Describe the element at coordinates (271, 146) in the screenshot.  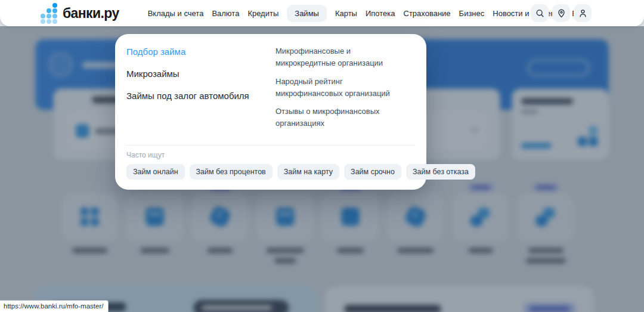
I see `dropdown-divider` at that location.